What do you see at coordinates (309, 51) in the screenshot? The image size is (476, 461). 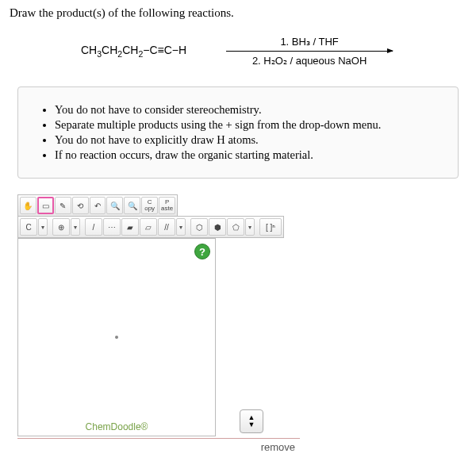 I see `reaction-arrow: 1. BH₃ / THF 2. H₂O₂ / aqueous NaOH` at bounding box center [309, 51].